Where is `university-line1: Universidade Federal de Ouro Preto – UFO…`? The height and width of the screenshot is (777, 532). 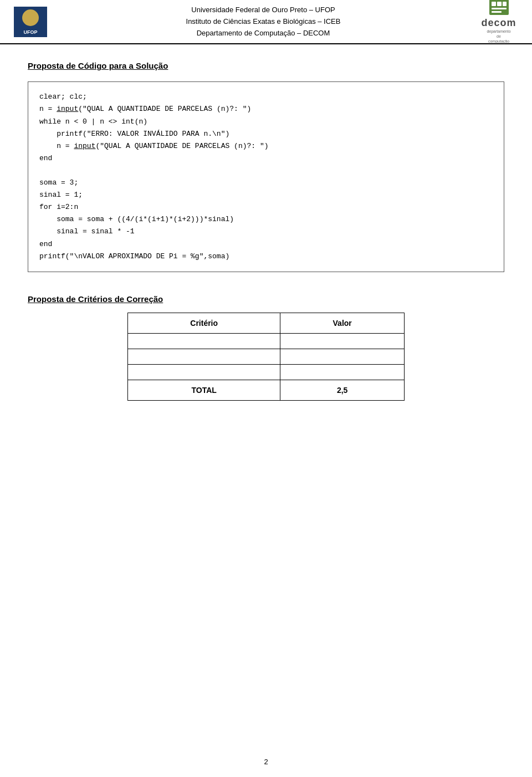 university-line1: Universidade Federal de Ouro Preto – UFO… is located at coordinates (263, 10).